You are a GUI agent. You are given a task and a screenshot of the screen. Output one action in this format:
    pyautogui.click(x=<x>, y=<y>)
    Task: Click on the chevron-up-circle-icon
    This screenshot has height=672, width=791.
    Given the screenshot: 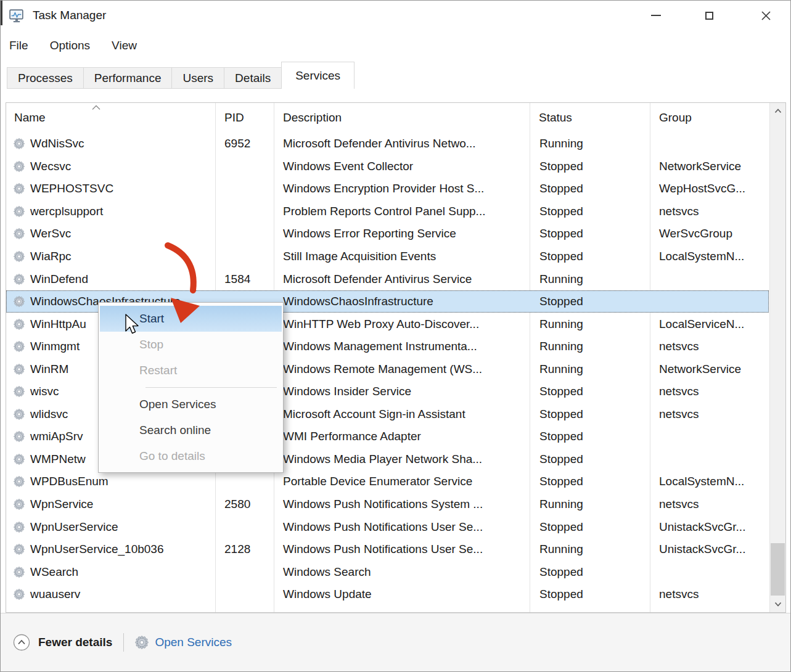 What is the action you would take?
    pyautogui.click(x=22, y=642)
    